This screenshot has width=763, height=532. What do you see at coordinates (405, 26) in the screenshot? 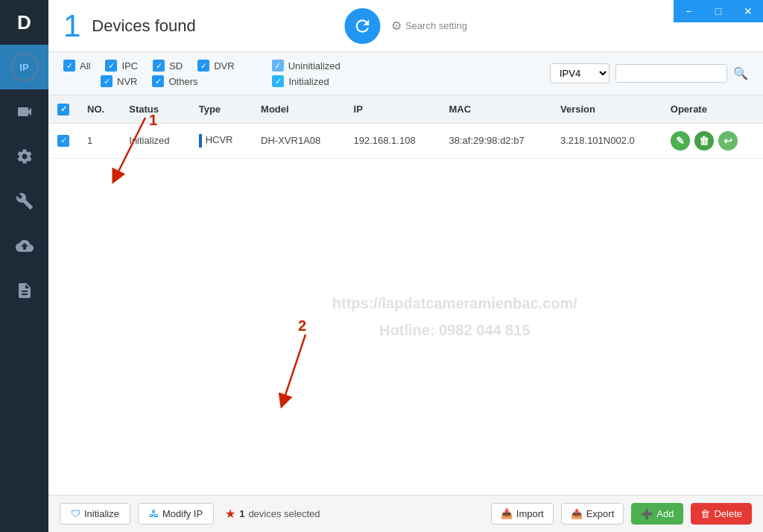
I see `header-center: ⚙ Search setting` at bounding box center [405, 26].